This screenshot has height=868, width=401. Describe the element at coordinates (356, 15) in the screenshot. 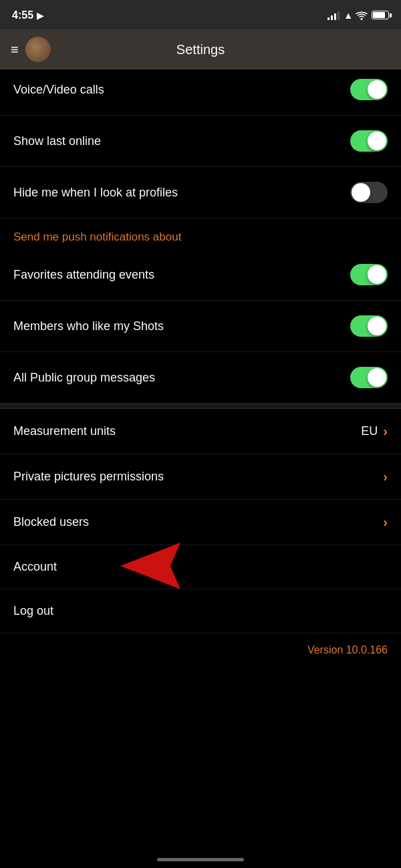

I see `wifi-icon: ▲` at that location.